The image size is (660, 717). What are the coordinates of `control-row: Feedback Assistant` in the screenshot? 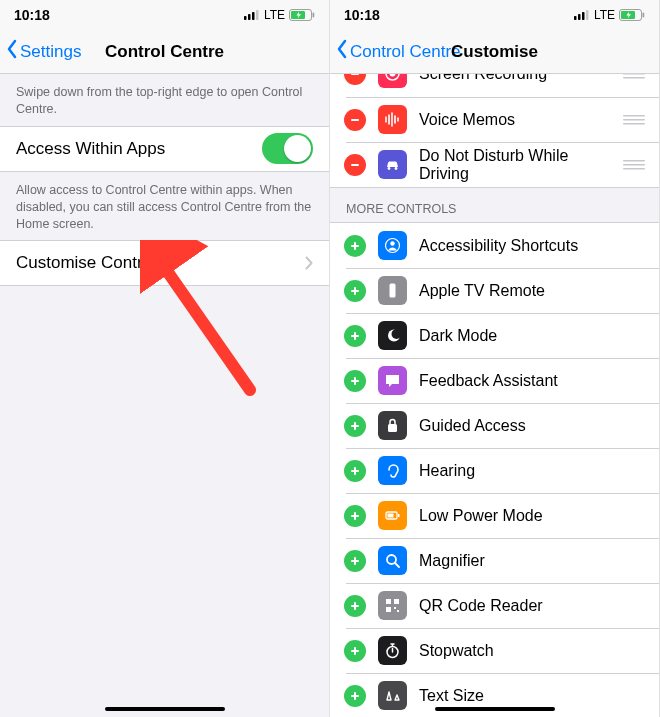 It's located at (494, 380).